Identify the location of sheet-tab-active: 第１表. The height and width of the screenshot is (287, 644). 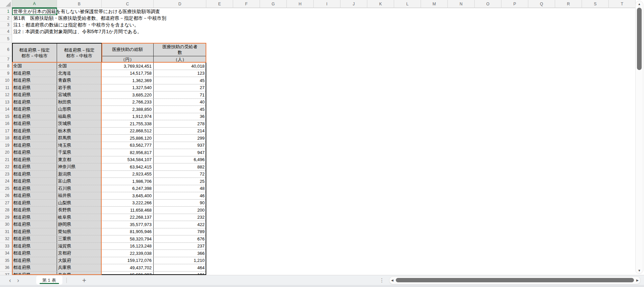
(49, 280).